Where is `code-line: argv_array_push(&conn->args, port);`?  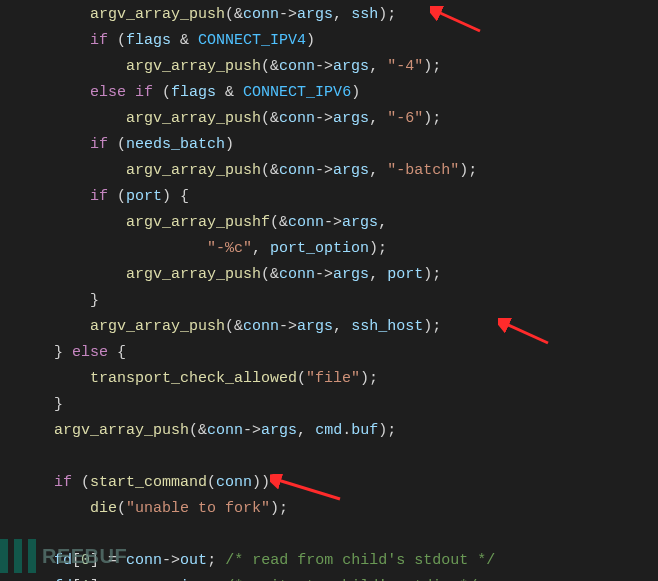 code-line: argv_array_push(&conn->args, port); is located at coordinates (329, 275).